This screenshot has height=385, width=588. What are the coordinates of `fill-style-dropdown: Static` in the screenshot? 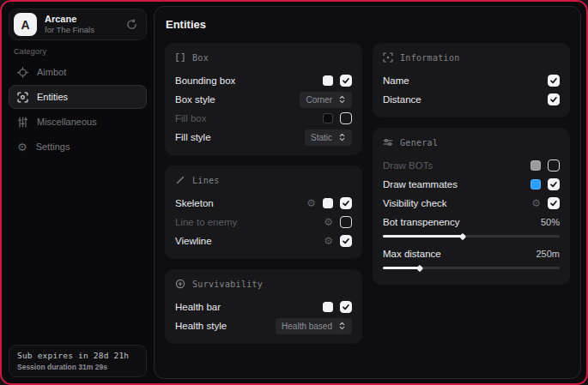 It's located at (328, 137).